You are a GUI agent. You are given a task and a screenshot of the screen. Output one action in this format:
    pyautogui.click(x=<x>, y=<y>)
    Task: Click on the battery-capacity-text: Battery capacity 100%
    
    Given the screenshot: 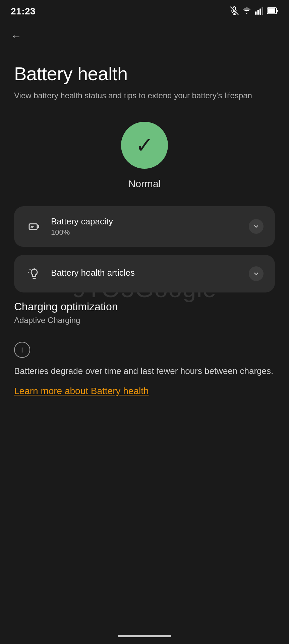 What is the action you would take?
    pyautogui.click(x=148, y=227)
    